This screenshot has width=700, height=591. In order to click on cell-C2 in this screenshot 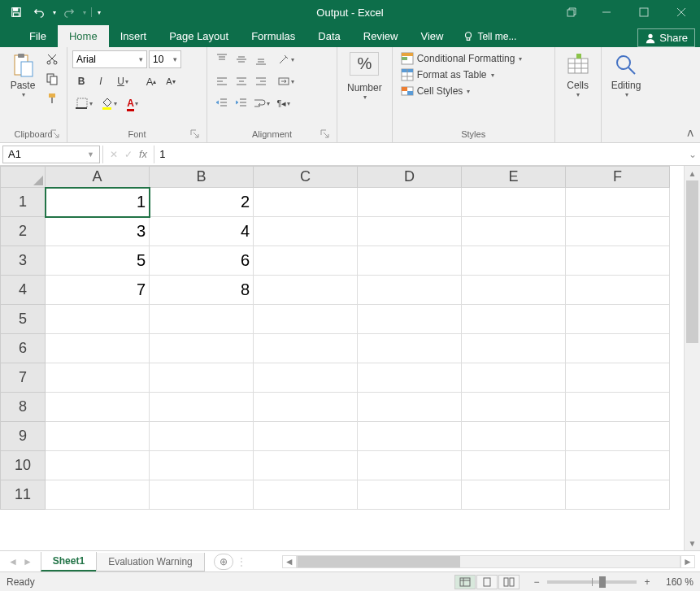, I will do `click(306, 232)`.